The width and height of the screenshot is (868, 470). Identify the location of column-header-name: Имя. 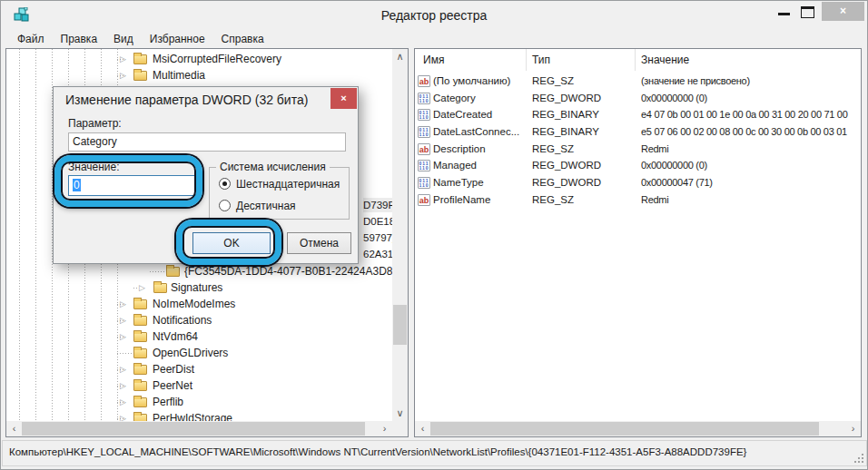
(434, 60).